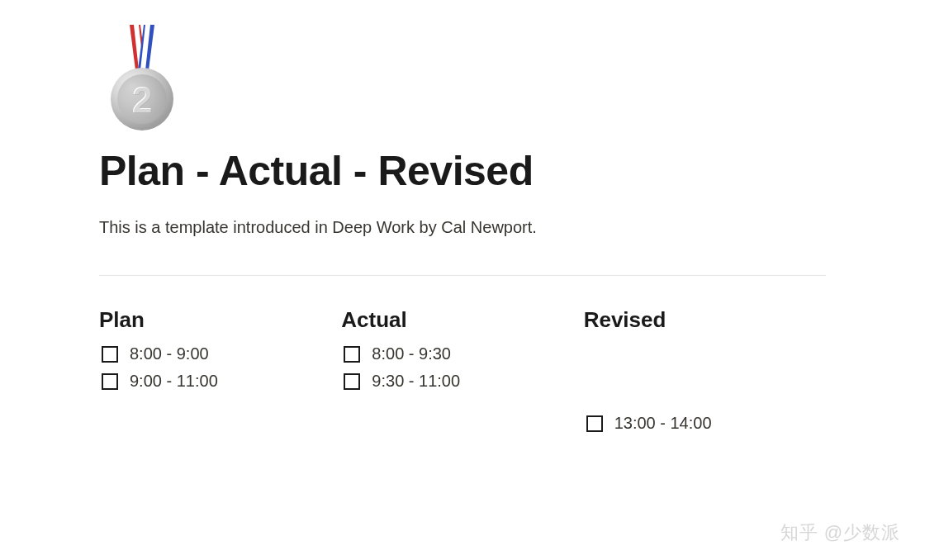  I want to click on todo-item: 8:00 - 9:00, so click(220, 354).